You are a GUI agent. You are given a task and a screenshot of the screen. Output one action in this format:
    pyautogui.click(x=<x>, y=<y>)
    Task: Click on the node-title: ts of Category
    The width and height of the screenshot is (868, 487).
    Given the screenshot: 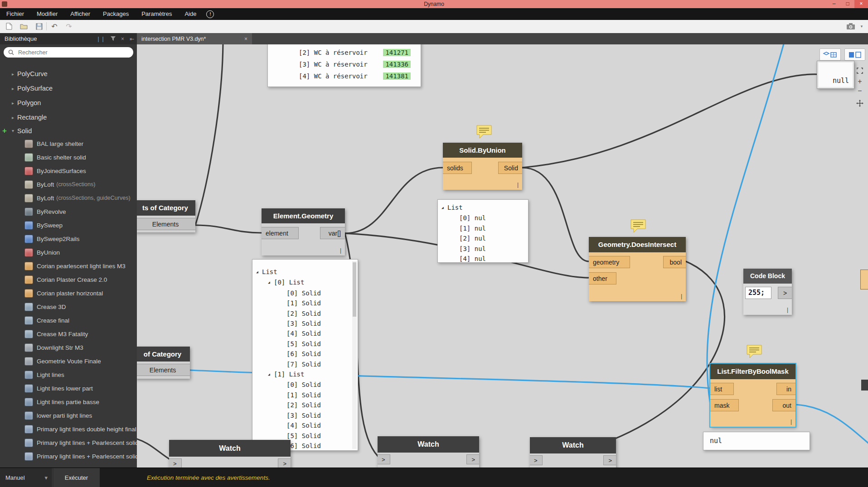 What is the action you would take?
    pyautogui.click(x=166, y=208)
    